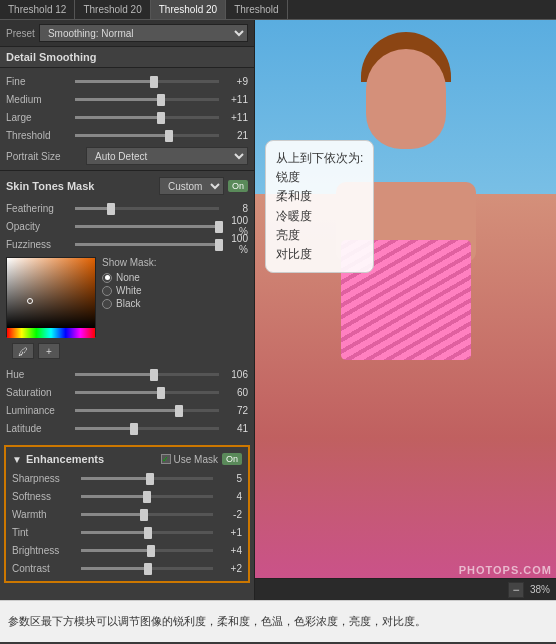 This screenshot has height=644, width=556. What do you see at coordinates (320, 236) in the screenshot?
I see `tooltip-line5: 亮度` at bounding box center [320, 236].